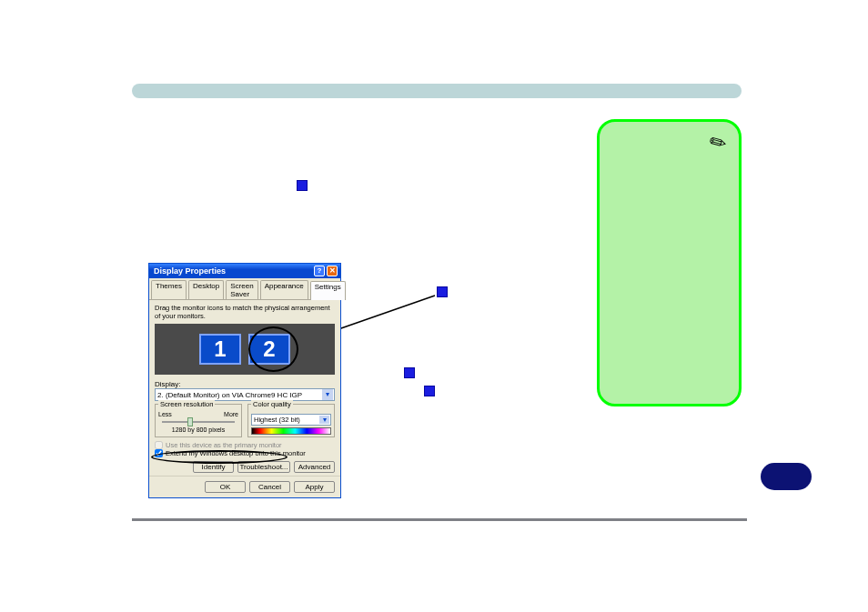  I want to click on monitor-layout-area: 1 2, so click(245, 349).